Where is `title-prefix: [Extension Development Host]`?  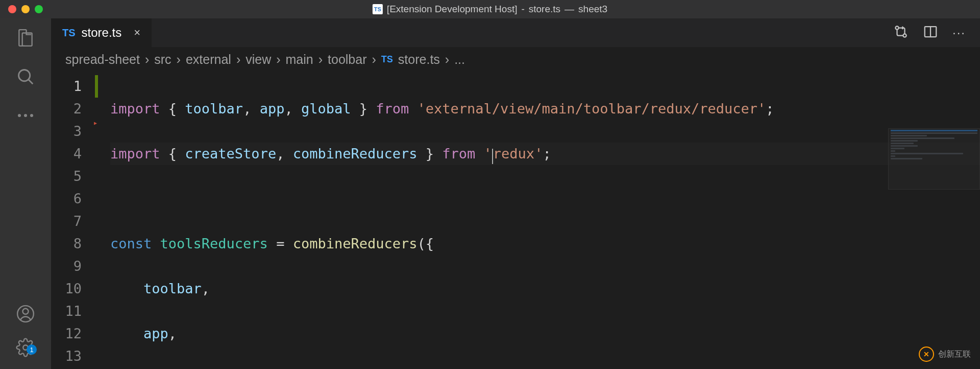
title-prefix: [Extension Development Host] is located at coordinates (452, 9).